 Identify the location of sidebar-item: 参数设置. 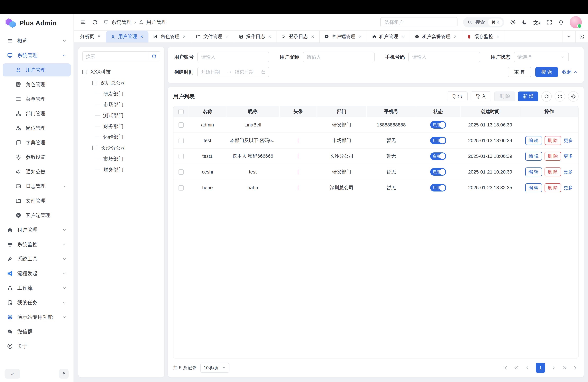
(37, 157).